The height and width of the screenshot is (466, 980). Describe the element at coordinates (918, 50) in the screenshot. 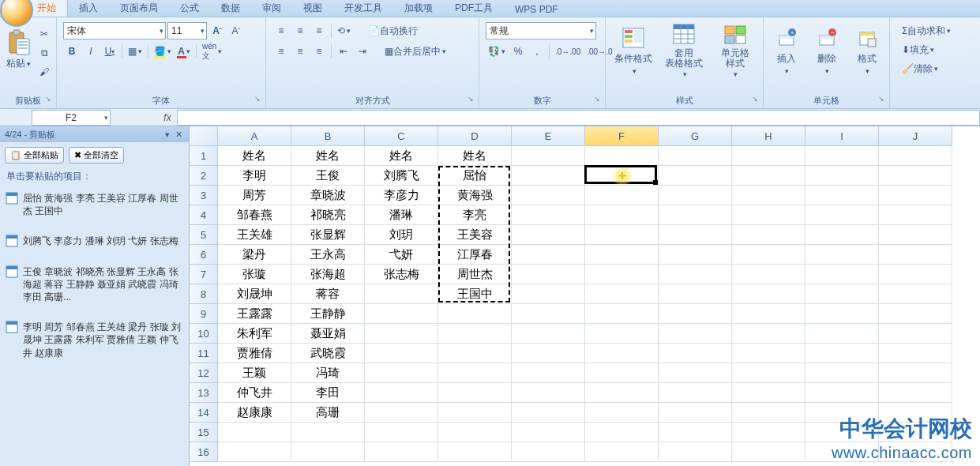

I see `fill-button: ⬇ 填充` at that location.